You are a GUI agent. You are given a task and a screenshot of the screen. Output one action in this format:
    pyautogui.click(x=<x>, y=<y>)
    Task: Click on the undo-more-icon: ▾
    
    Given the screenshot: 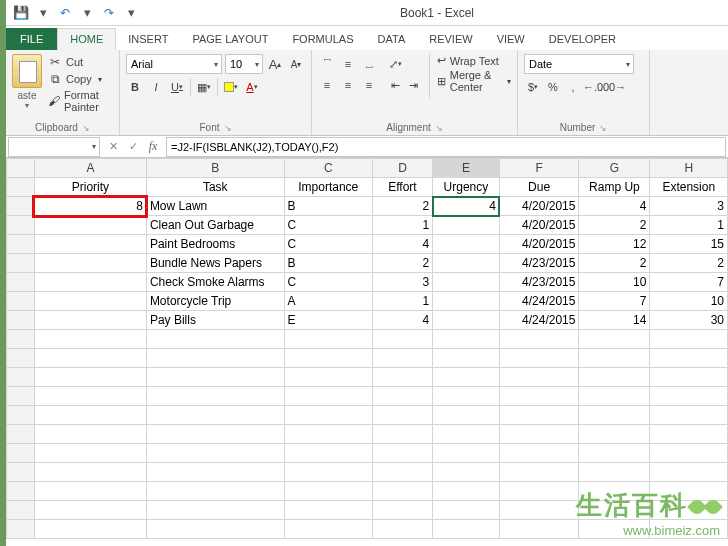 What is the action you would take?
    pyautogui.click(x=87, y=13)
    